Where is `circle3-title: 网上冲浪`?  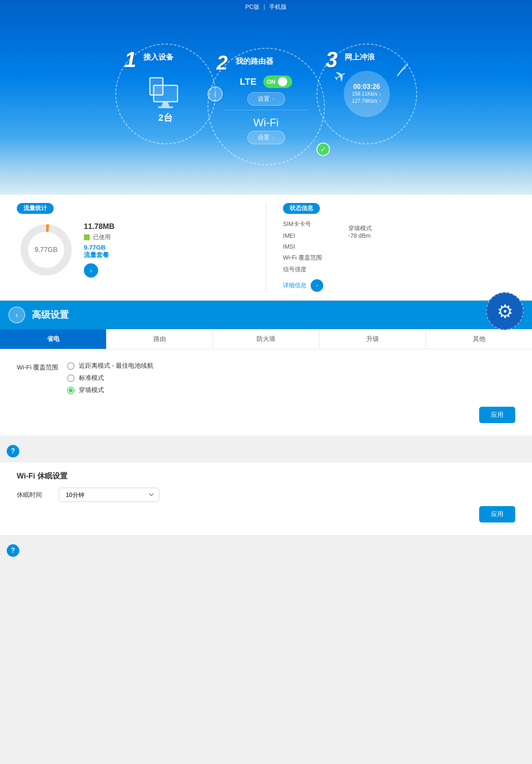
circle3-title: 网上冲浪 is located at coordinates (360, 57).